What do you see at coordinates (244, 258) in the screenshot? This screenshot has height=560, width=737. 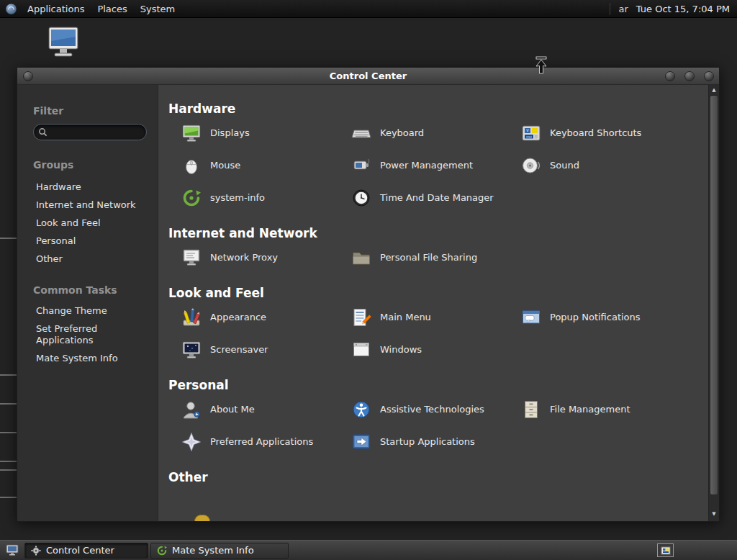 I see `launcher-label: Network Proxy` at bounding box center [244, 258].